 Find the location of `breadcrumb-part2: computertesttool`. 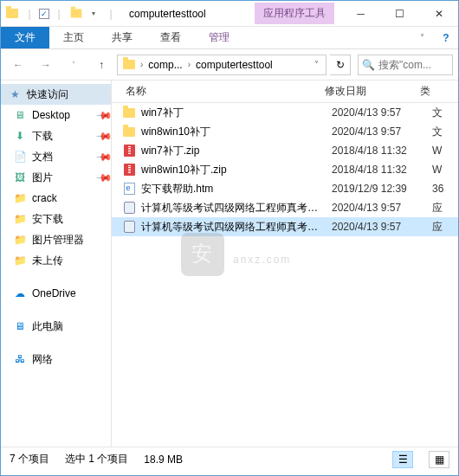

breadcrumb-part2: computertesttool is located at coordinates (234, 65).